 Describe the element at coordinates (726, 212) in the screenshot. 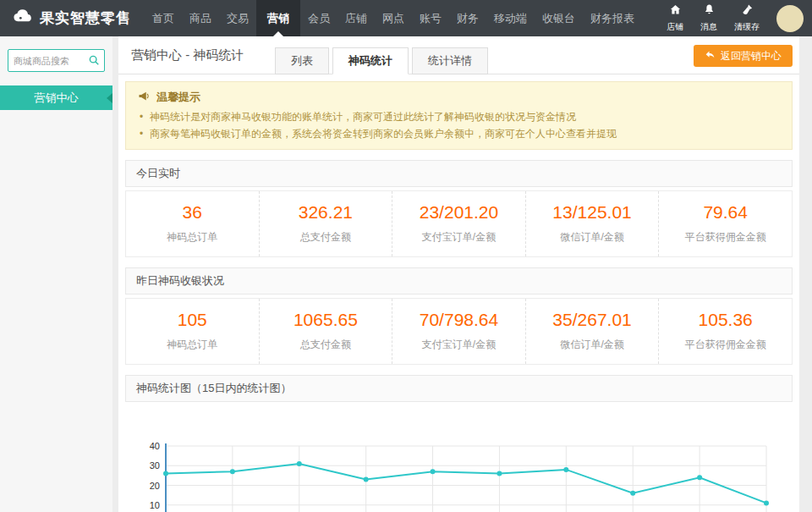

I see `stat-value: 79.64` at that location.